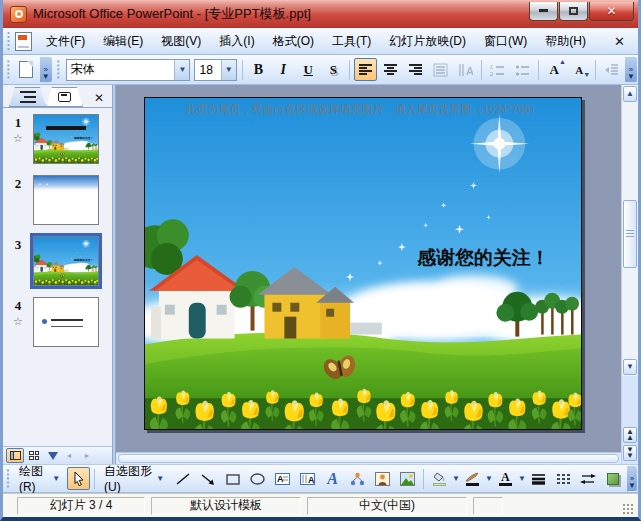  I want to click on menubar-drag-handle, so click(8, 41).